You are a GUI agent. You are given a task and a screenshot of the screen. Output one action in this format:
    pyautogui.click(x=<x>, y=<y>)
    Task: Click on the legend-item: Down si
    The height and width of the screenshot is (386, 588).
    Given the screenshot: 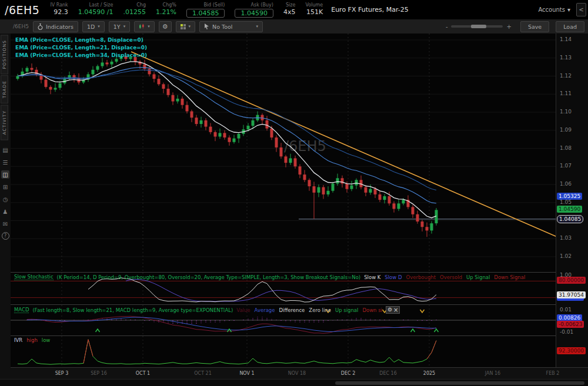 What is the action you would take?
    pyautogui.click(x=372, y=310)
    